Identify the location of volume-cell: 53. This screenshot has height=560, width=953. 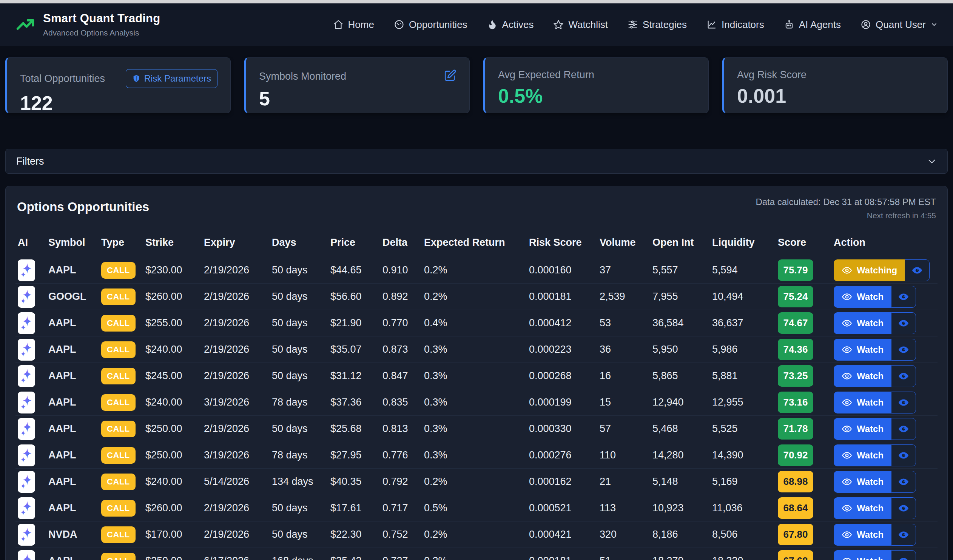
(624, 323).